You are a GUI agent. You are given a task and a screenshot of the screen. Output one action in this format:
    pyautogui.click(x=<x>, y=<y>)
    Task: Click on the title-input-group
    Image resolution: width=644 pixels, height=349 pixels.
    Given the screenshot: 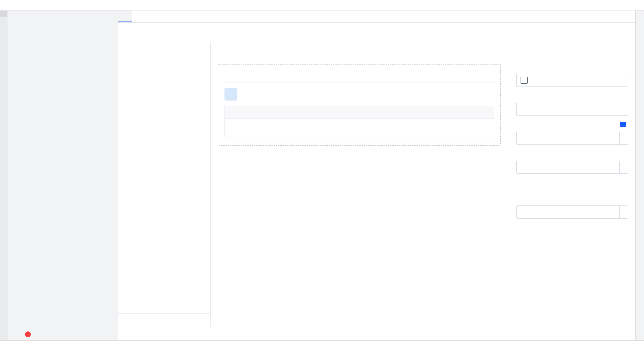 What is the action you would take?
    pyautogui.click(x=572, y=138)
    